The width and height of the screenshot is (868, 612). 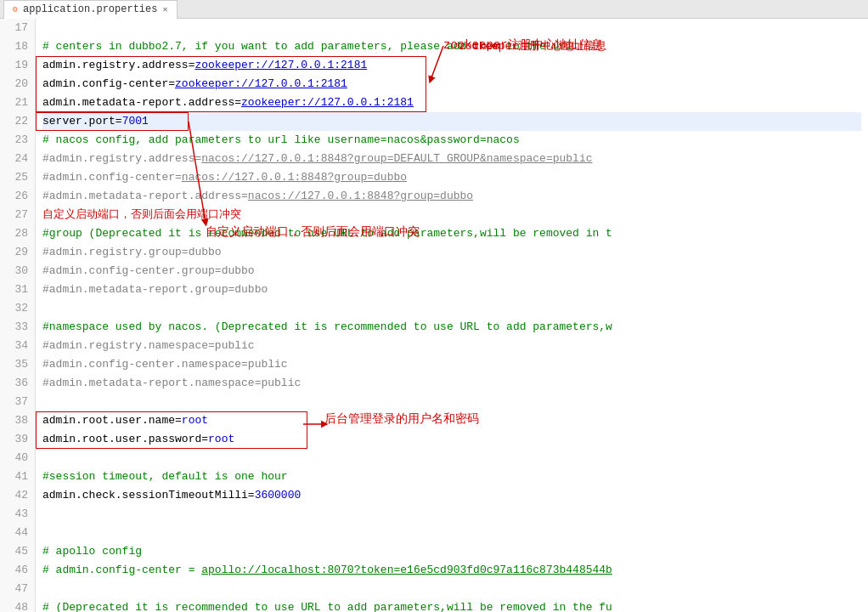 I want to click on code-line-28: #group (Deprecated it is recommended to …, so click(x=452, y=234).